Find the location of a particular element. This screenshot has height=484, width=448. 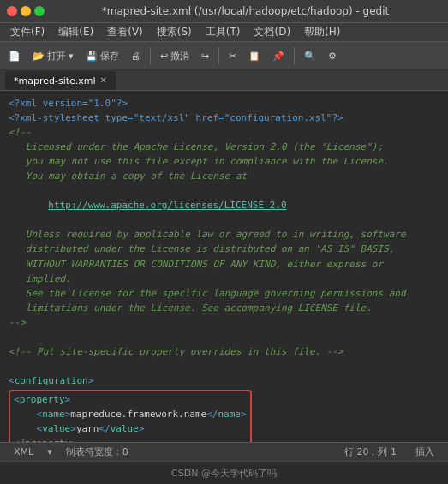

search-icon: 🔍 is located at coordinates (310, 57).